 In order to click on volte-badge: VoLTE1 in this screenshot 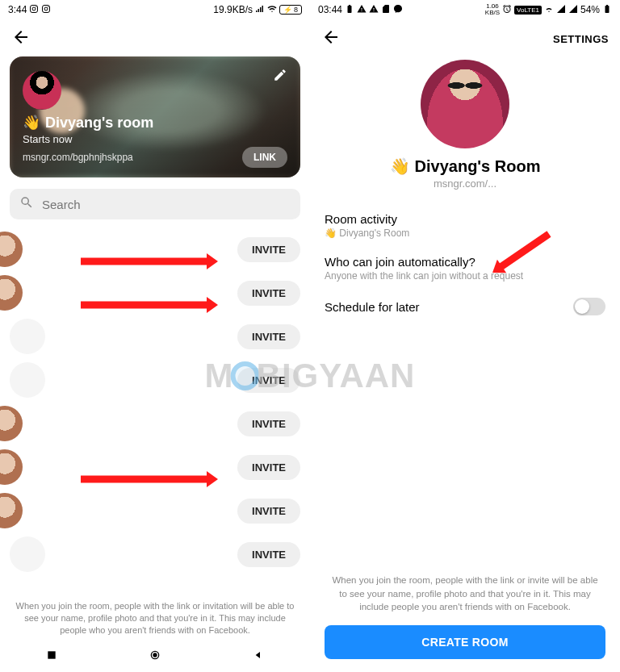, I will do `click(528, 10)`.